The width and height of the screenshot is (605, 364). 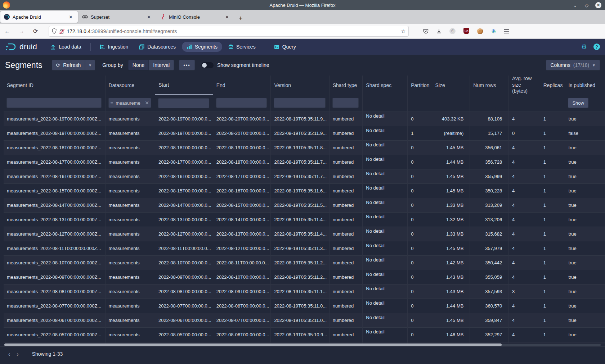 I want to click on cell-segment-id: measurements_2022-08-10T00:00:00.000Z..., so click(x=54, y=263).